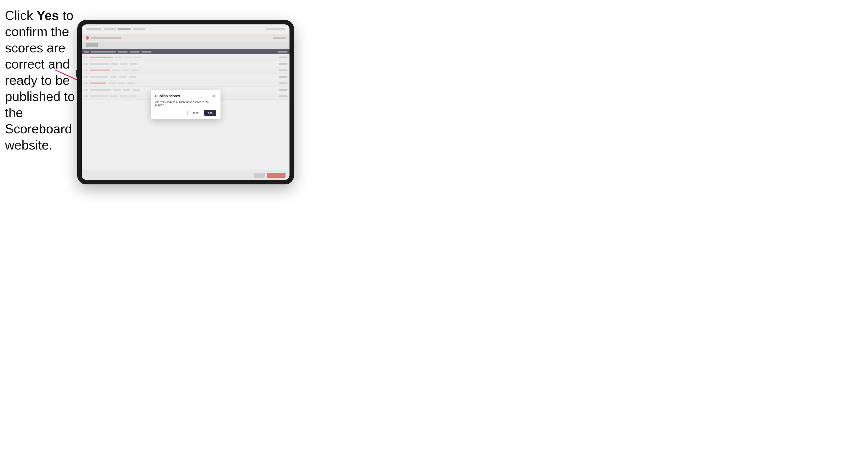  What do you see at coordinates (48, 15) in the screenshot?
I see `instruction-bold: Yes` at bounding box center [48, 15].